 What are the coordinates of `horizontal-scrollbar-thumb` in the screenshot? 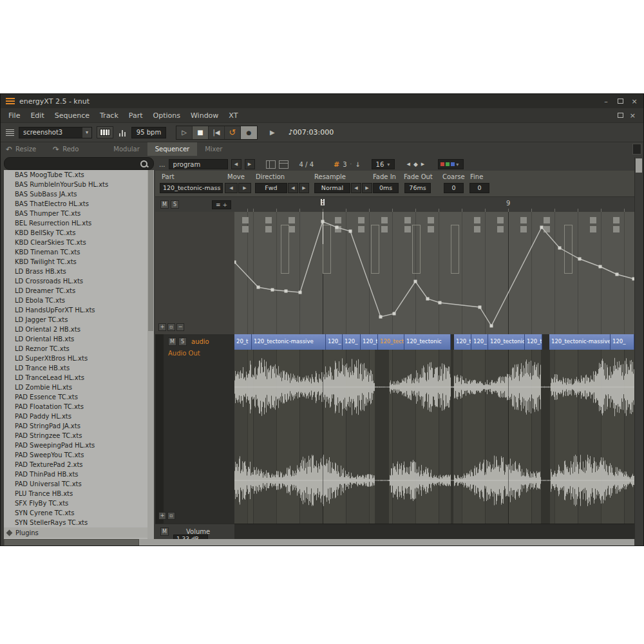 It's located at (71, 542).